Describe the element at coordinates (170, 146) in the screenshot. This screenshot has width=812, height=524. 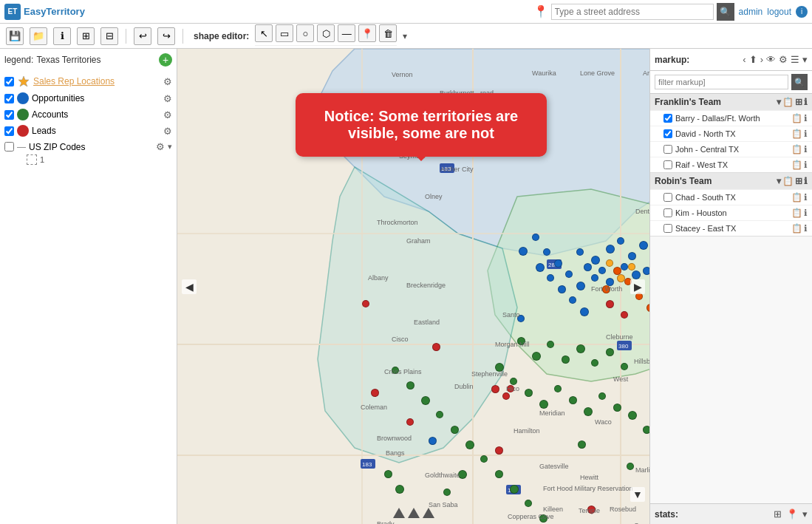
I see `layer-chevron-us-zip: ▾` at that location.